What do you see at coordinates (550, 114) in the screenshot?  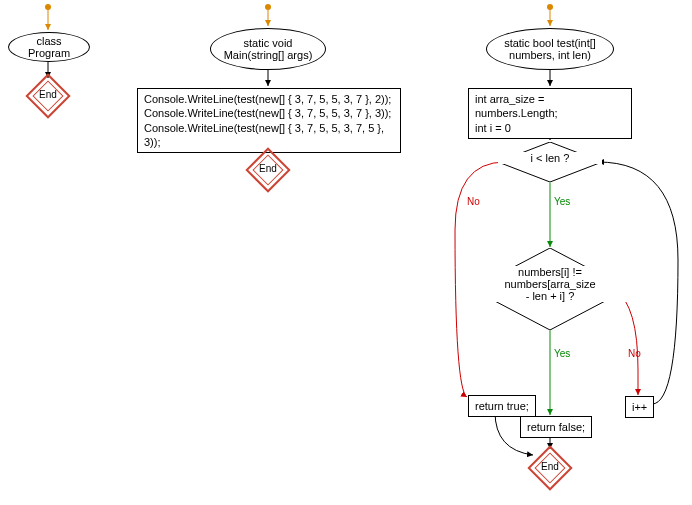 I see `flow3-init: int arra_size = numbers.Length; int i = …` at bounding box center [550, 114].